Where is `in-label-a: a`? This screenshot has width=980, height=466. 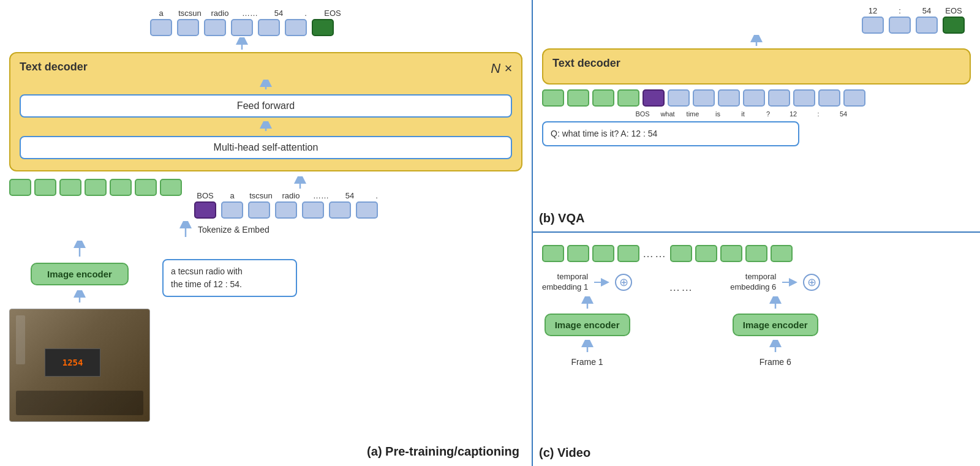 in-label-a: a is located at coordinates (232, 196).